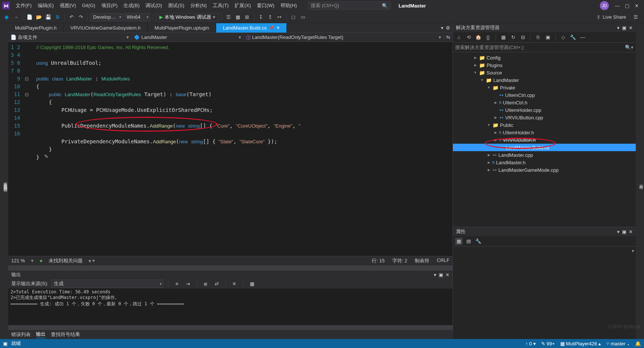  Describe the element at coordinates (188, 284) in the screenshot. I see `out-tool-2: ⇥` at that location.